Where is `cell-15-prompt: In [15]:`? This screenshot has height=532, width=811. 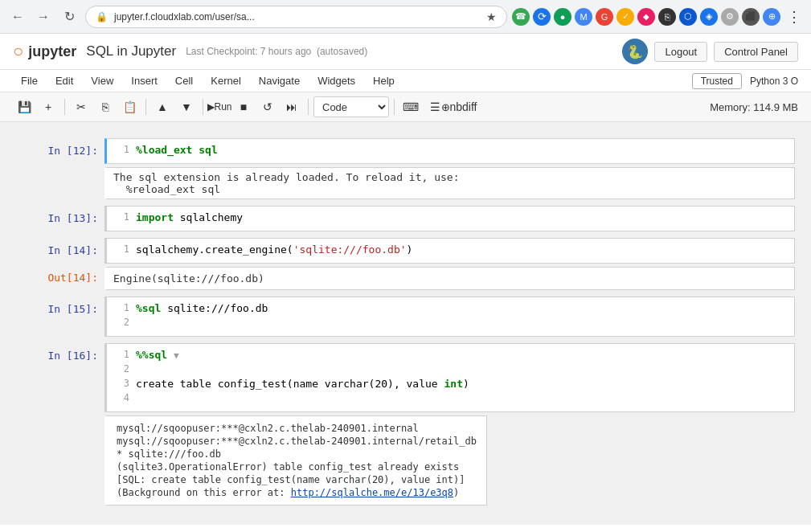 cell-15-prompt: In [15]: is located at coordinates (60, 305).